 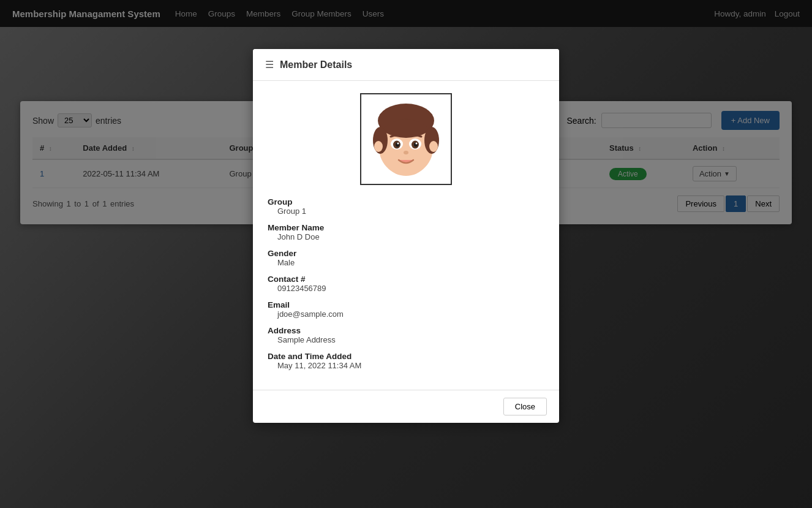 What do you see at coordinates (406, 139) in the screenshot?
I see `avatar-svg` at bounding box center [406, 139].